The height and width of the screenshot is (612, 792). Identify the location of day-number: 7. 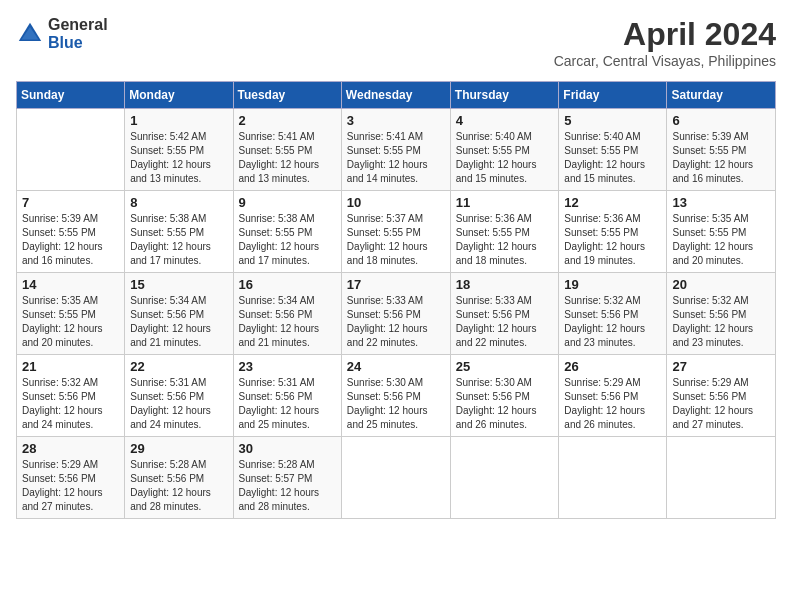
(70, 202).